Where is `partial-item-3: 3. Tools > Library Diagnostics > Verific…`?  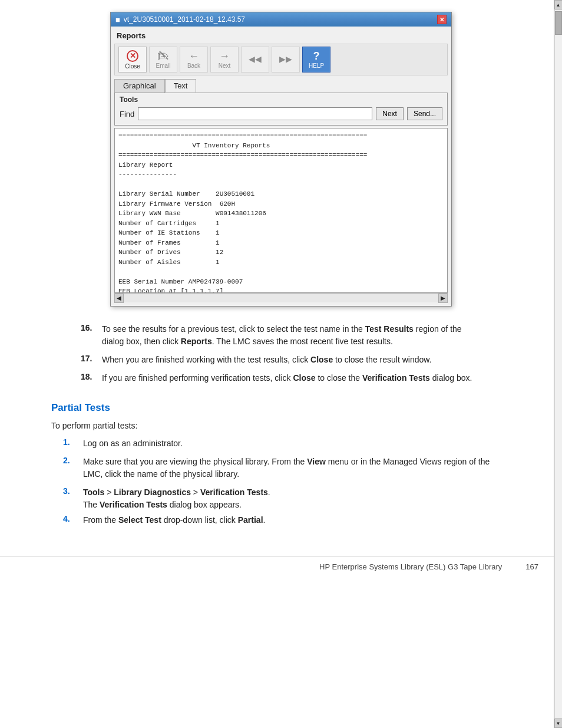 partial-item-3: 3. Tools > Library Diagnostics > Verific… is located at coordinates (287, 493).